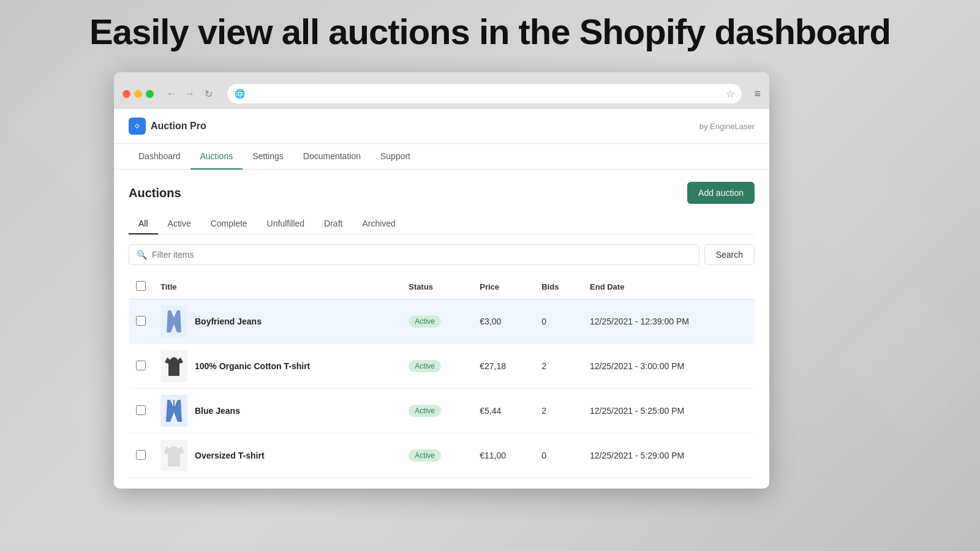 The height and width of the screenshot is (551, 980). What do you see at coordinates (277, 455) in the screenshot?
I see `title-cell: Oversized T-shirt` at bounding box center [277, 455].